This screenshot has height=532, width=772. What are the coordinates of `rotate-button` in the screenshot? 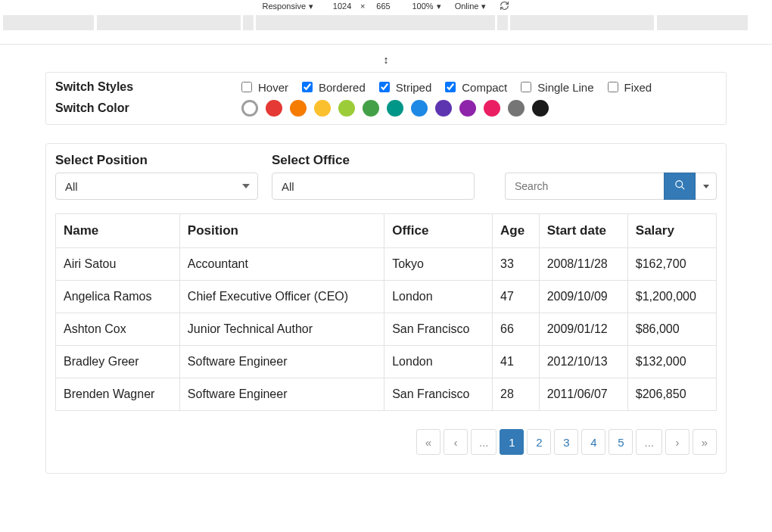 It's located at (504, 6).